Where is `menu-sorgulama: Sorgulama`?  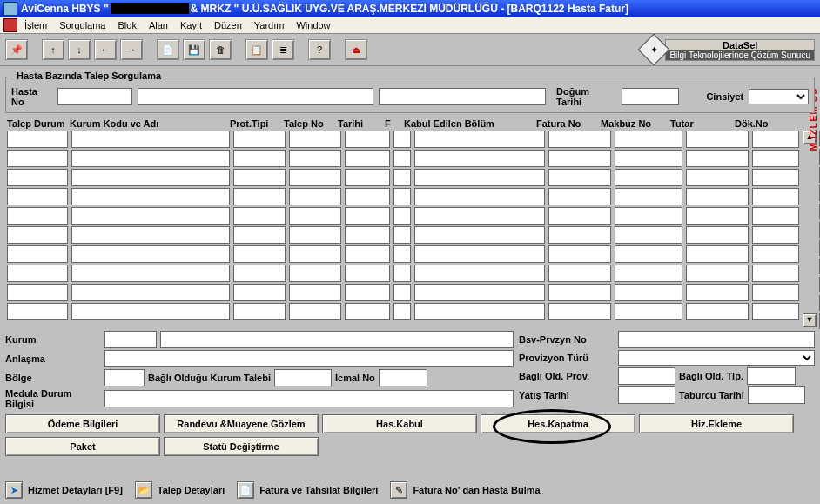 menu-sorgulama: Sorgulama is located at coordinates (82, 25).